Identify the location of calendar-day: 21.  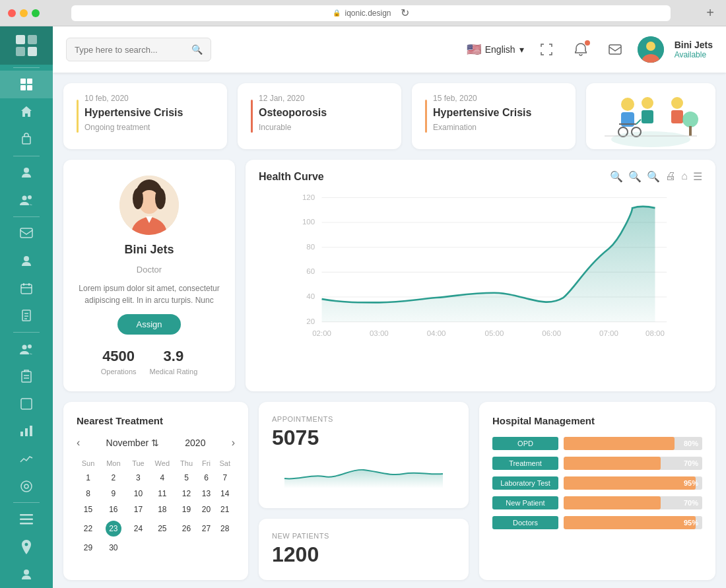
(224, 509).